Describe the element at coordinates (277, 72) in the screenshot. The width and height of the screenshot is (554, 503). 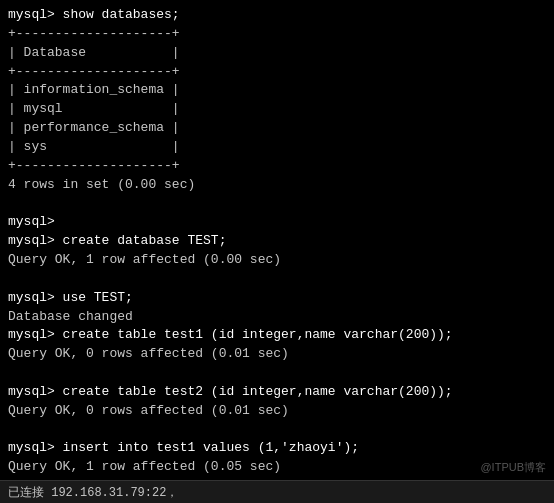
I see `line-4: +--------------------+` at that location.